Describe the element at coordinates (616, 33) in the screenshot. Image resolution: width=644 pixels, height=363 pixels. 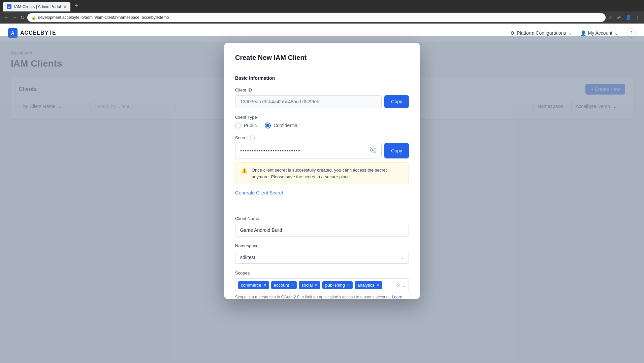
I see `my-account-chevron: ⌄` at that location.